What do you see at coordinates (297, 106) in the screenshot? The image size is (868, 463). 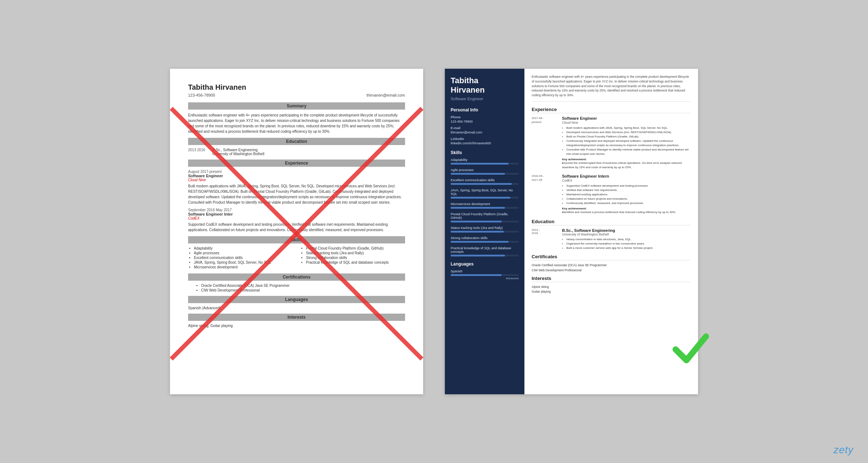 I see `left-summary-header: Summary` at bounding box center [297, 106].